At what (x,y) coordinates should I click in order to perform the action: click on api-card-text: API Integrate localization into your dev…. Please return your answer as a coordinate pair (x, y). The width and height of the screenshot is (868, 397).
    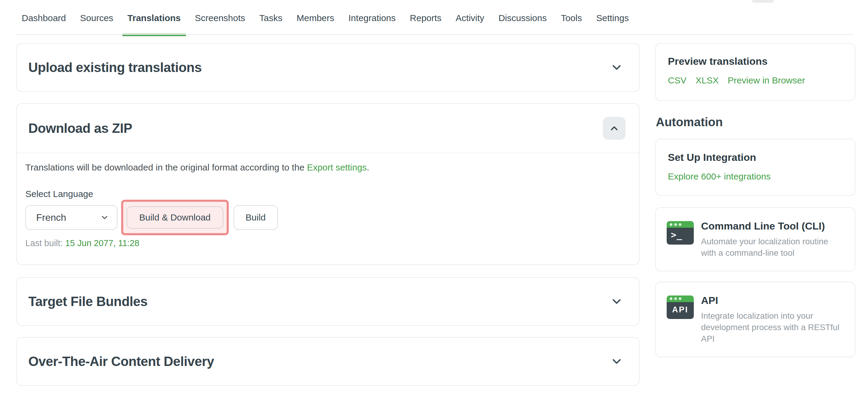
    Looking at the image, I should click on (772, 319).